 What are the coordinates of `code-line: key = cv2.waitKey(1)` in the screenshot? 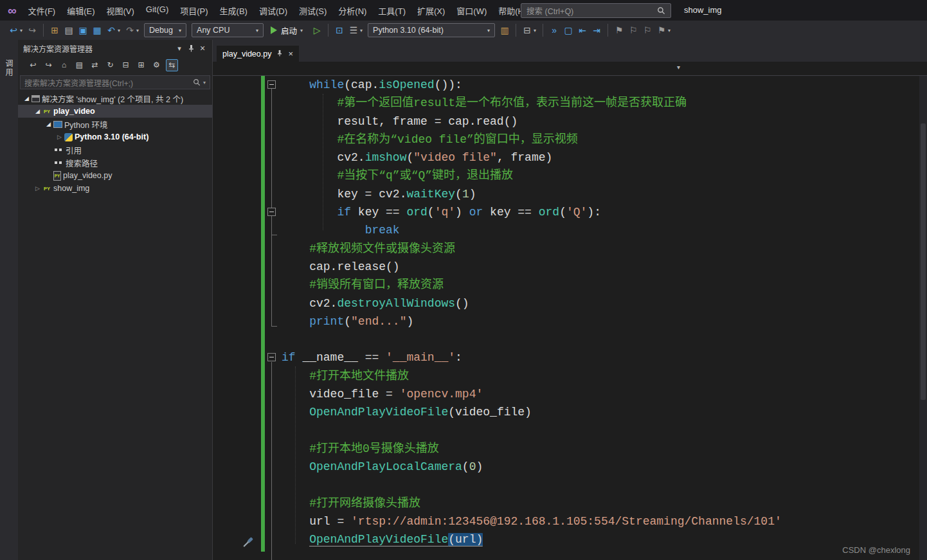 It's located at (566, 194).